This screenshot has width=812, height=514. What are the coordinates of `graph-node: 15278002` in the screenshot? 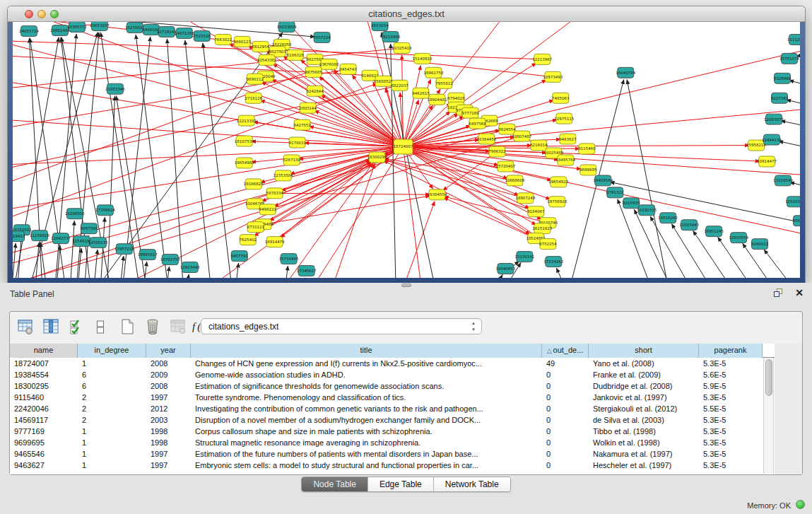 It's located at (135, 27).